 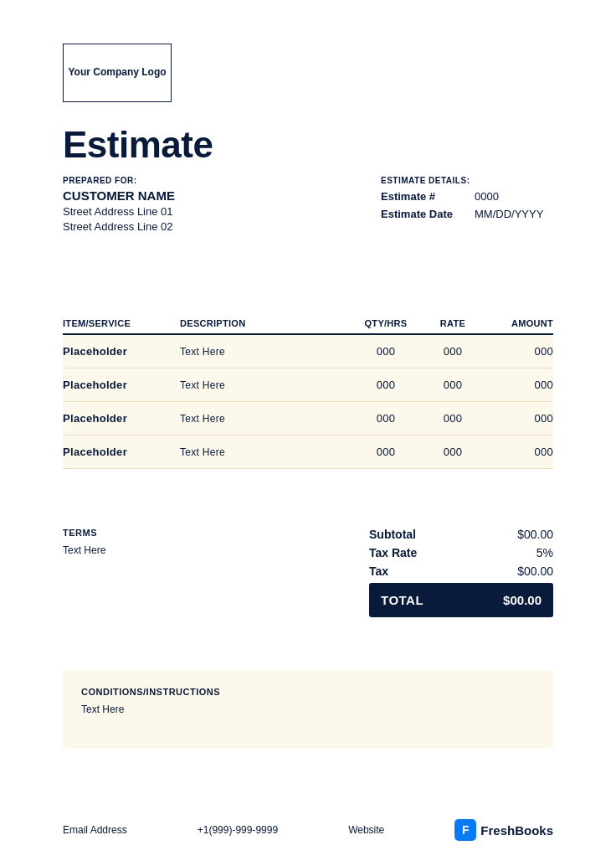 What do you see at coordinates (172, 533) in the screenshot?
I see `terms-label: TERMS` at bounding box center [172, 533].